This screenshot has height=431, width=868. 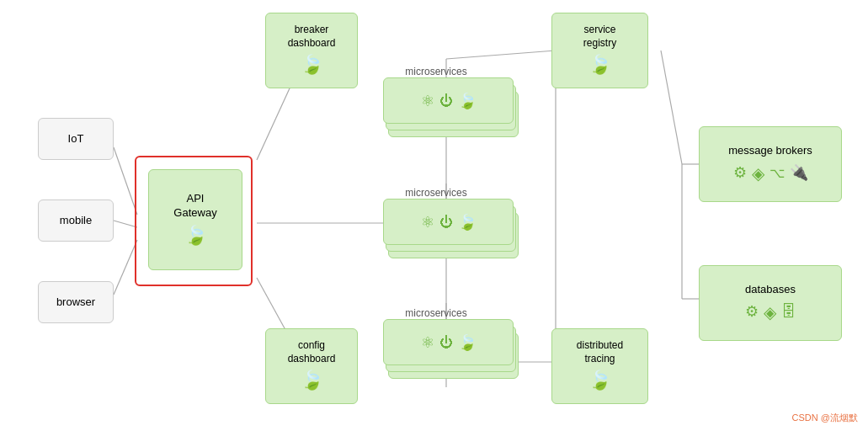 What do you see at coordinates (825, 418) in the screenshot?
I see `watermark: CSDN @流烟默` at bounding box center [825, 418].